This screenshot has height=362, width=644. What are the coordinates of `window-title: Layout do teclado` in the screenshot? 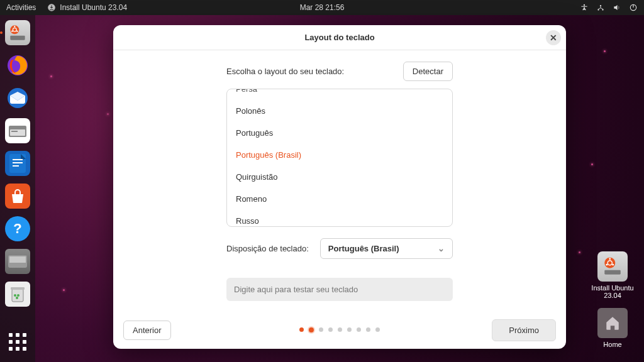 It's located at (340, 38).